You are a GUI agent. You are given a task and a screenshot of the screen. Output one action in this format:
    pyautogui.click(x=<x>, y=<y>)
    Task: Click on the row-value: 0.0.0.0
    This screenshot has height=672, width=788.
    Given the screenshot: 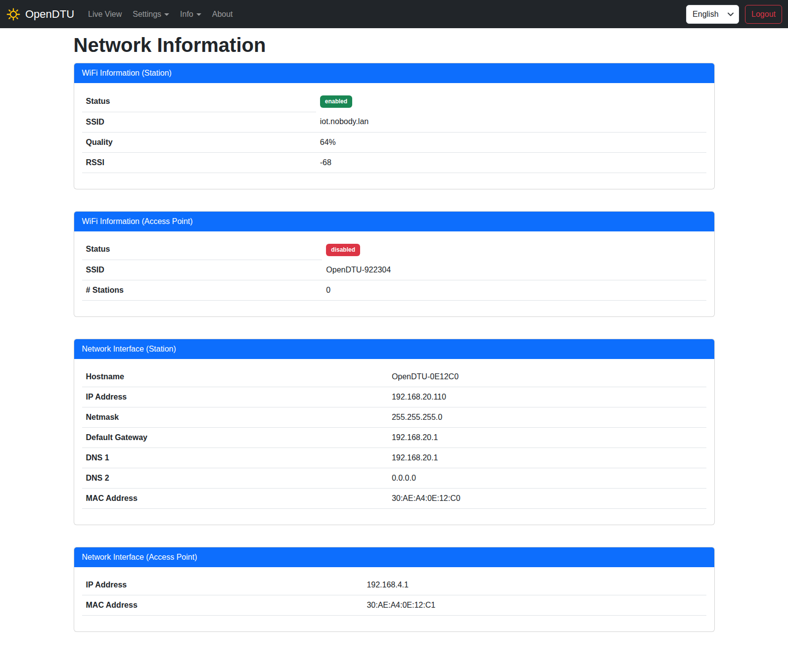 What is the action you would take?
    pyautogui.click(x=547, y=479)
    